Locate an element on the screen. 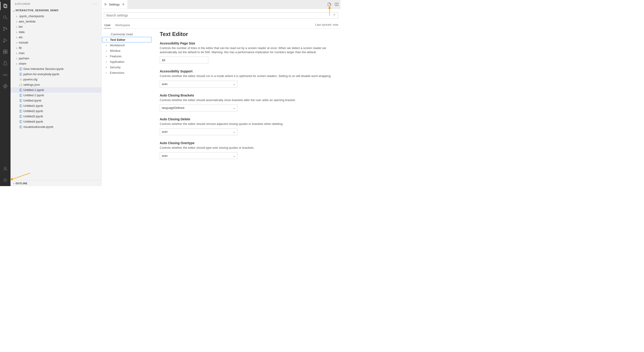 The width and height of the screenshot is (644, 352). tab-label: Settings is located at coordinates (114, 5).